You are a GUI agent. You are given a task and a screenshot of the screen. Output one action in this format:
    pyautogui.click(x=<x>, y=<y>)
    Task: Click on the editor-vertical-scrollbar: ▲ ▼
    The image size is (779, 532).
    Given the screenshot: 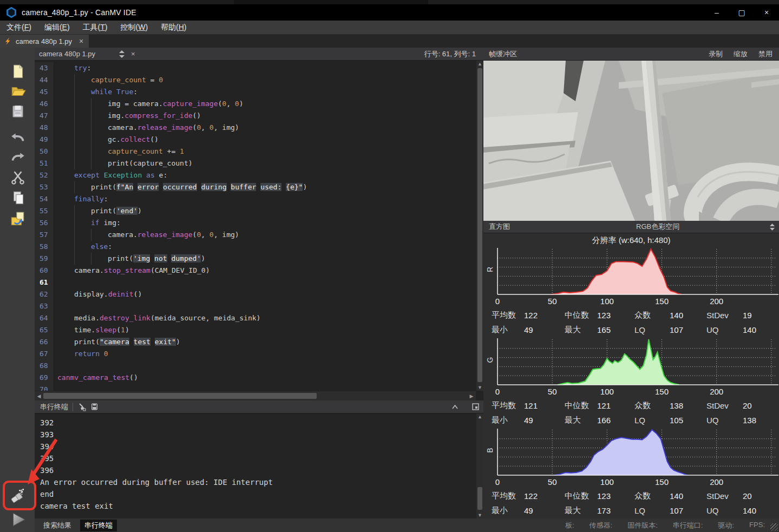 What is the action you would take?
    pyautogui.click(x=480, y=226)
    